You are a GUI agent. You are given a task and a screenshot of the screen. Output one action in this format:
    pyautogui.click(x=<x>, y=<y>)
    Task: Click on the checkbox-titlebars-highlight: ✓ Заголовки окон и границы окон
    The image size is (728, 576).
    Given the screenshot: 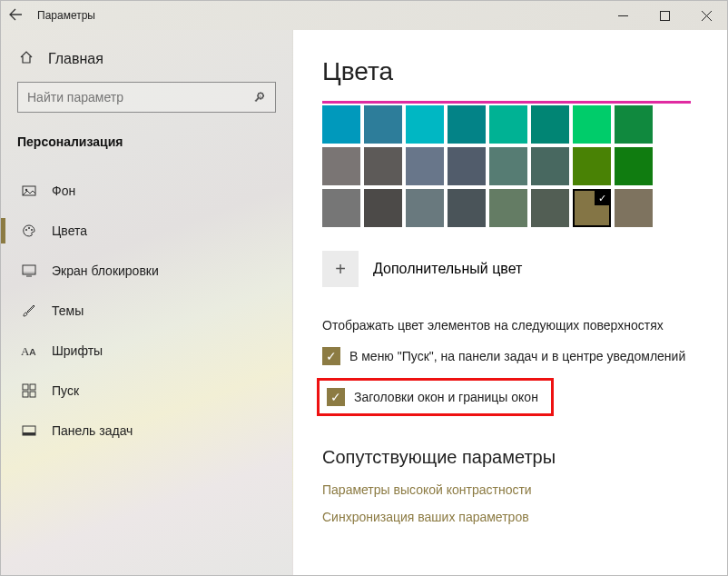 What is the action you would take?
    pyautogui.click(x=436, y=397)
    